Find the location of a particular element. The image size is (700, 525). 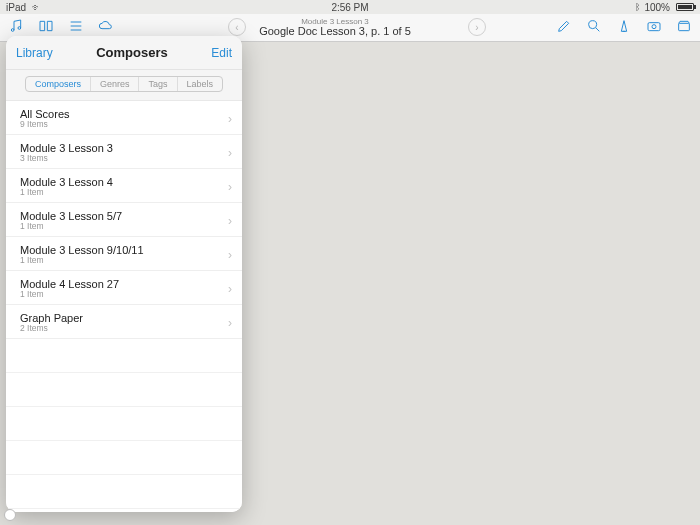

segment-genres: Genres is located at coordinates (116, 84).